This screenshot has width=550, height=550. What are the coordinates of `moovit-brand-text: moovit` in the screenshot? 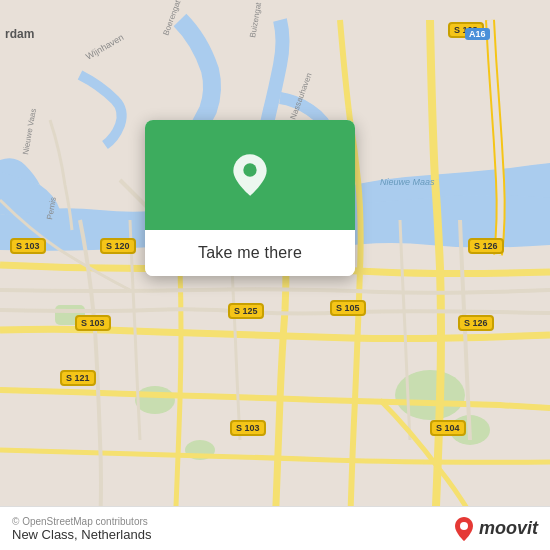 It's located at (508, 528).